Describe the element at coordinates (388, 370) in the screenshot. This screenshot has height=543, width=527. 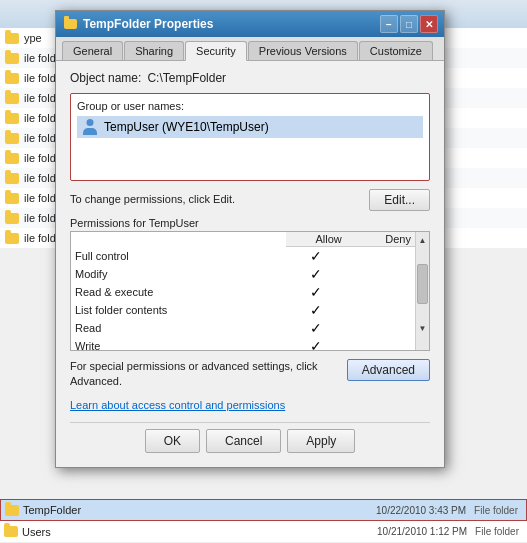
I see `advanced-button: Advanced` at that location.